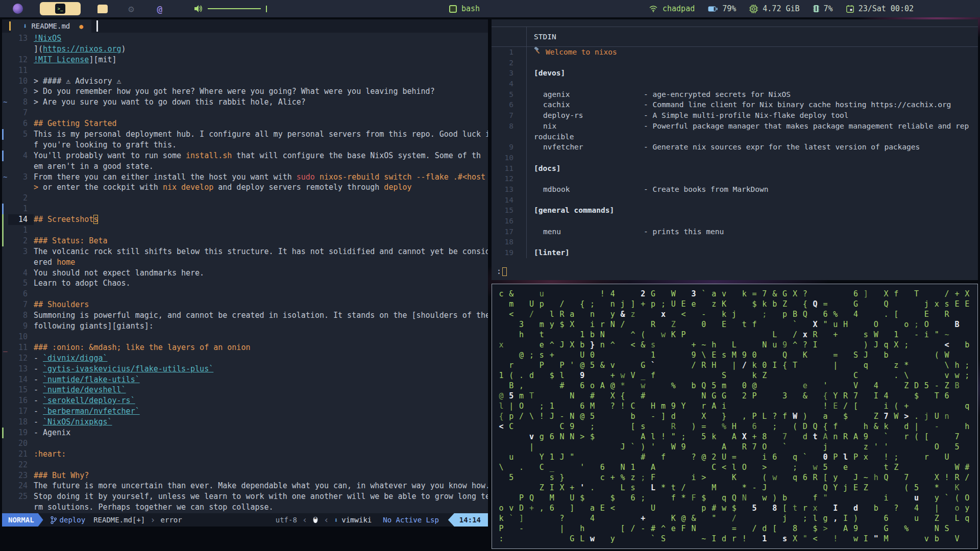 The width and height of the screenshot is (980, 551). Describe the element at coordinates (82, 49) in the screenshot. I see `markdown-link: https://nixos.org` at that location.